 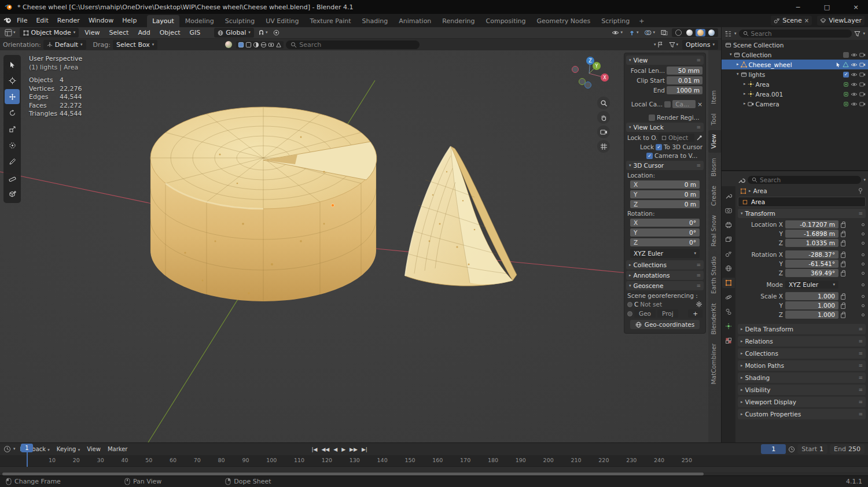 I want to click on toggle-perspective-control, so click(x=604, y=146).